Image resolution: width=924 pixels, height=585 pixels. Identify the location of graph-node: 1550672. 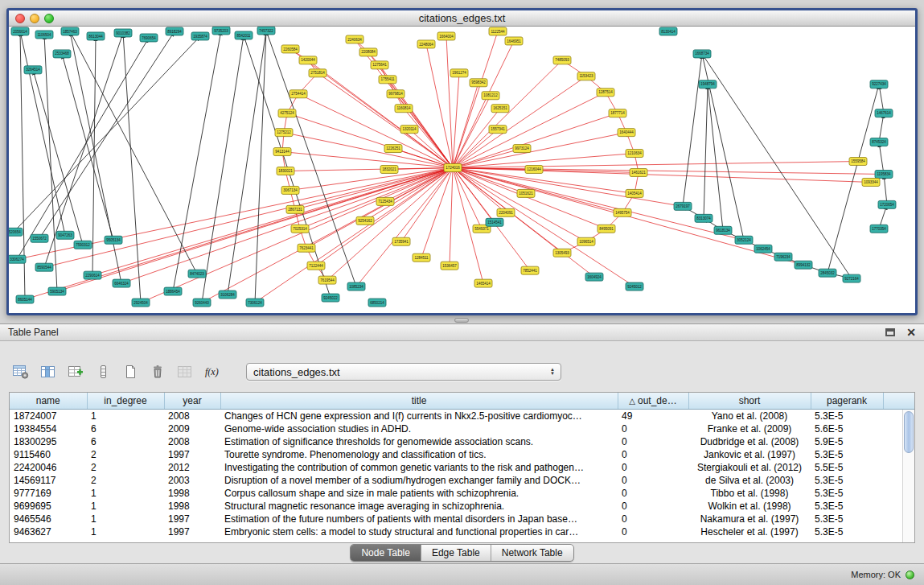
(39, 238).